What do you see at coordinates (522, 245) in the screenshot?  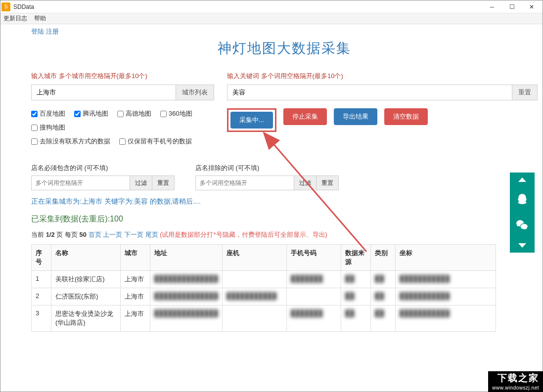 I see `side-down-icon` at bounding box center [522, 245].